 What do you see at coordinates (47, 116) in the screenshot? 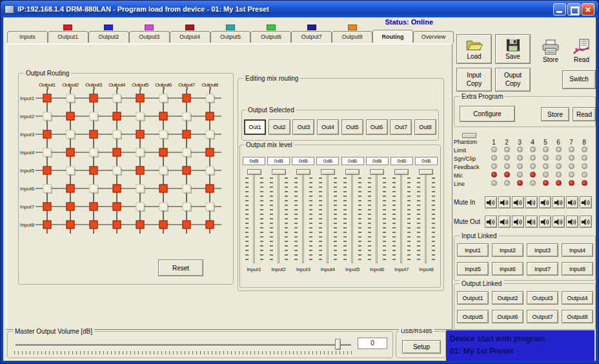
I see `matrix-cell-input2-output1` at bounding box center [47, 116].